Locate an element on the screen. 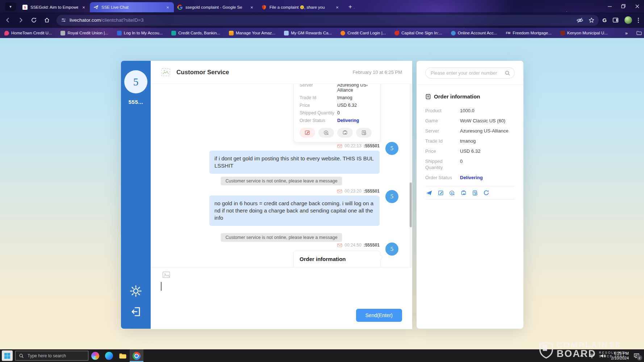 Image resolution: width=644 pixels, height=362 pixels. copilot-icon is located at coordinates (95, 356).